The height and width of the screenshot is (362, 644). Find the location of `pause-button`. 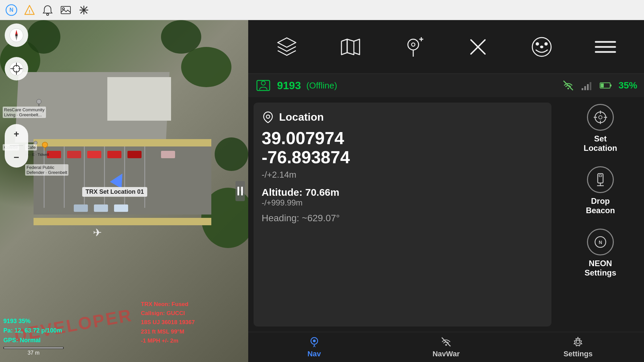

pause-button is located at coordinates (240, 191).